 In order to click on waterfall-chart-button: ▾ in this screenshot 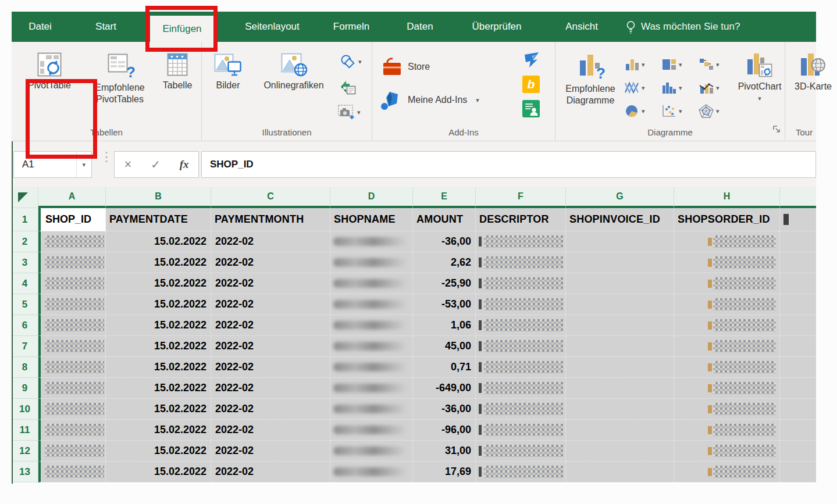, I will do `click(716, 65)`.